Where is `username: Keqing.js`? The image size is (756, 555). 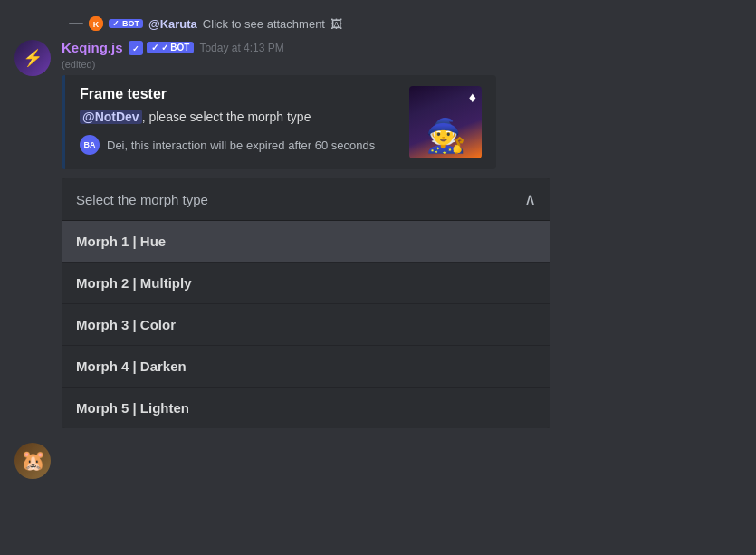 username: Keqing.js is located at coordinates (92, 47).